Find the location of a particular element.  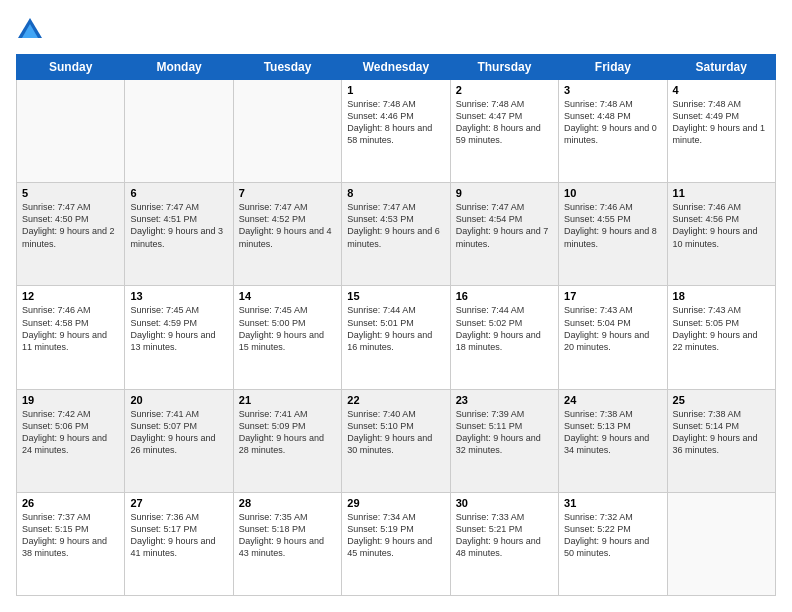

weekday-header-saturday: Saturday is located at coordinates (721, 68).